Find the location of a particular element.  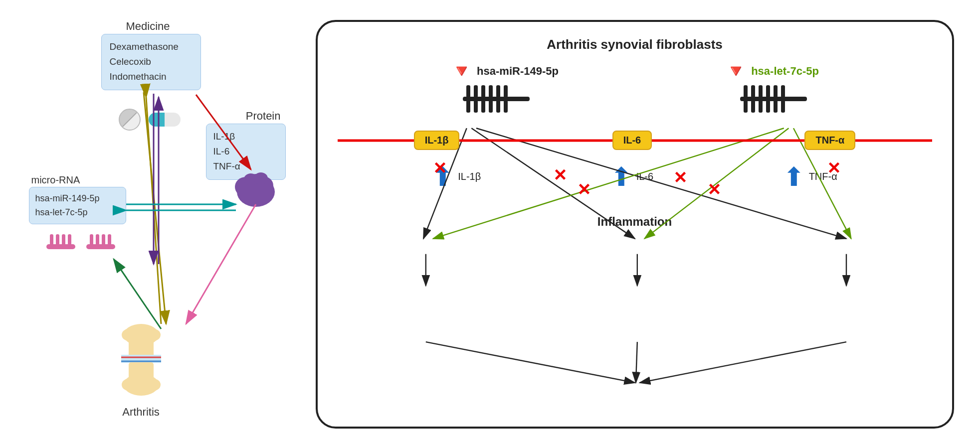

expression-il1b: ⬆ IL-1β is located at coordinates (456, 177).